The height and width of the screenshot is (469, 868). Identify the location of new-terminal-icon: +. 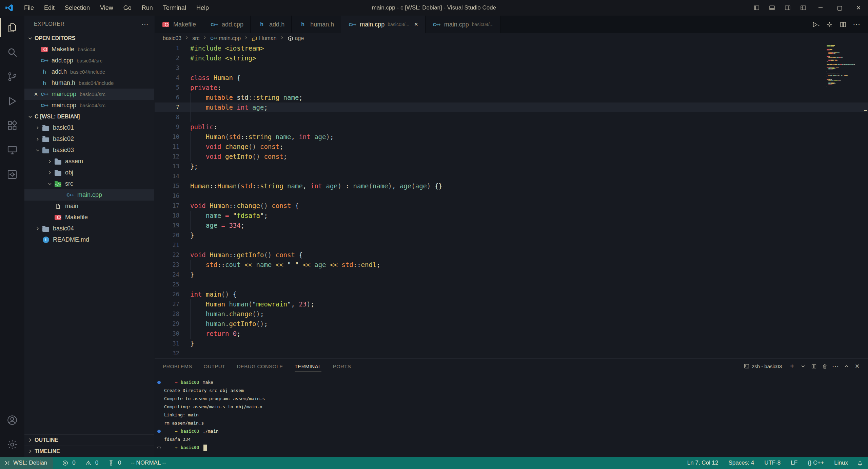
(792, 366).